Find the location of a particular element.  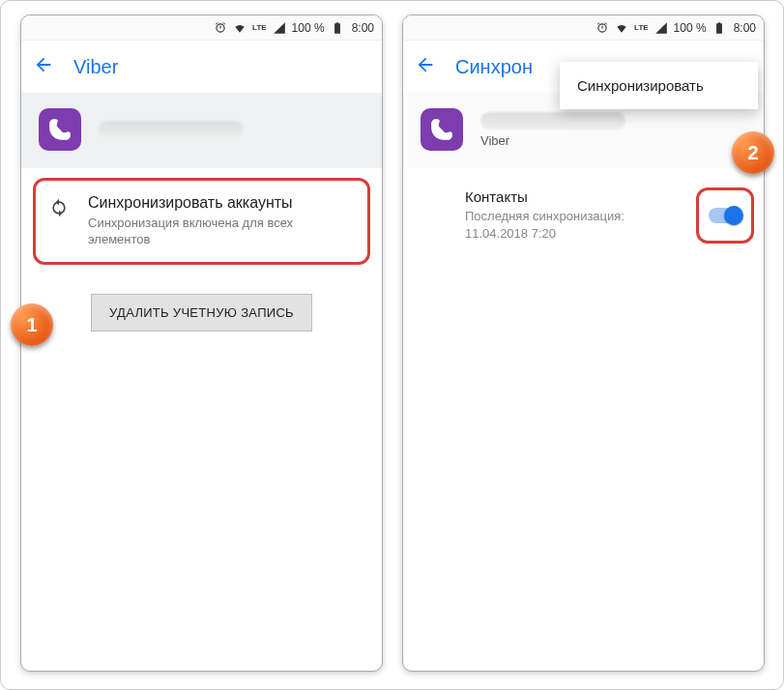

step-badge-2: 2 is located at coordinates (753, 153).